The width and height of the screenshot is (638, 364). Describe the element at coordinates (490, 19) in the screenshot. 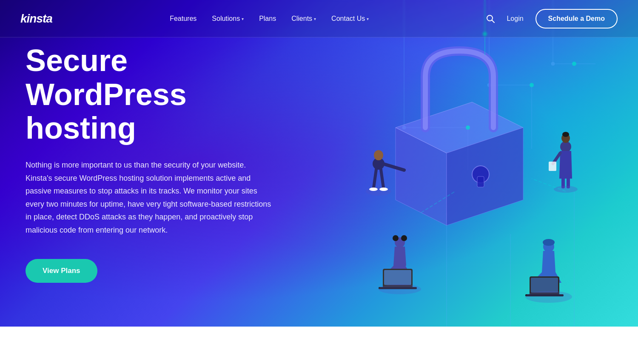

I see `search-button` at that location.